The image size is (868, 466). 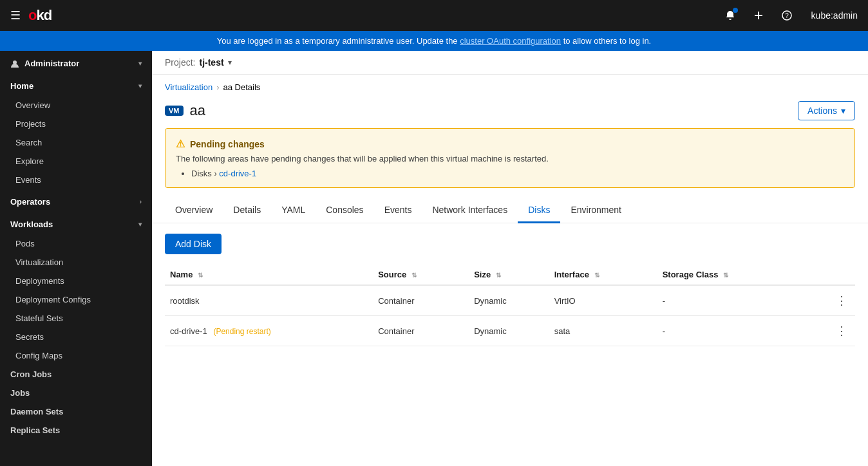 I want to click on tab-disks: Disks, so click(x=539, y=211).